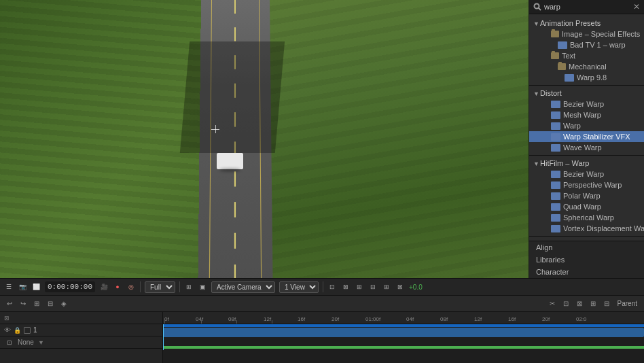 The image size is (644, 363). Describe the element at coordinates (444, 319) in the screenshot. I see `ruler-mark-08b: 08f` at that location.